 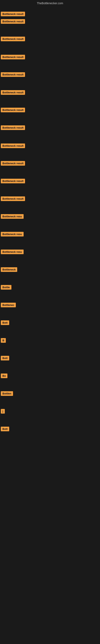 I want to click on site-title-bar: TheBottlenecker.com, so click(x=50, y=3).